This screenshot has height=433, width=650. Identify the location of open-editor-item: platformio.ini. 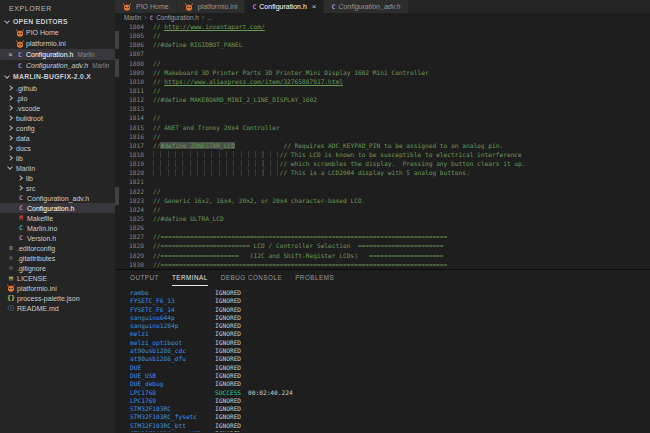
(58, 44).